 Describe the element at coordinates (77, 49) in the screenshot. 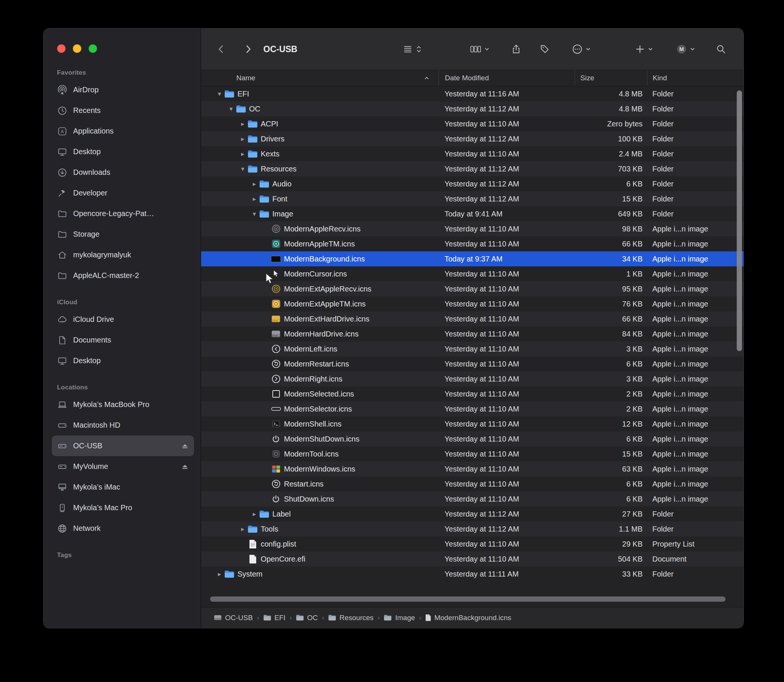

I see `minimize-button` at that location.